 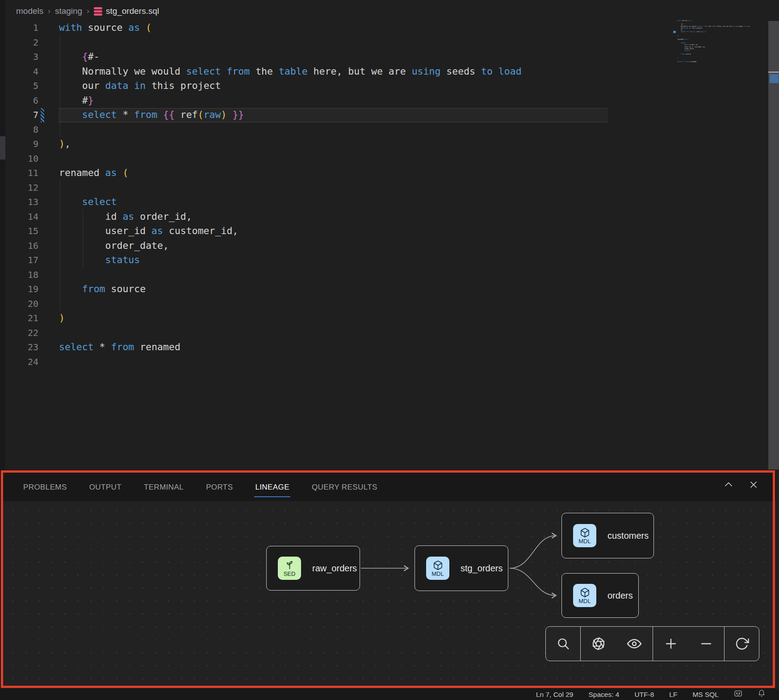 What do you see at coordinates (290, 144) in the screenshot?
I see `code-line: ),` at bounding box center [290, 144].